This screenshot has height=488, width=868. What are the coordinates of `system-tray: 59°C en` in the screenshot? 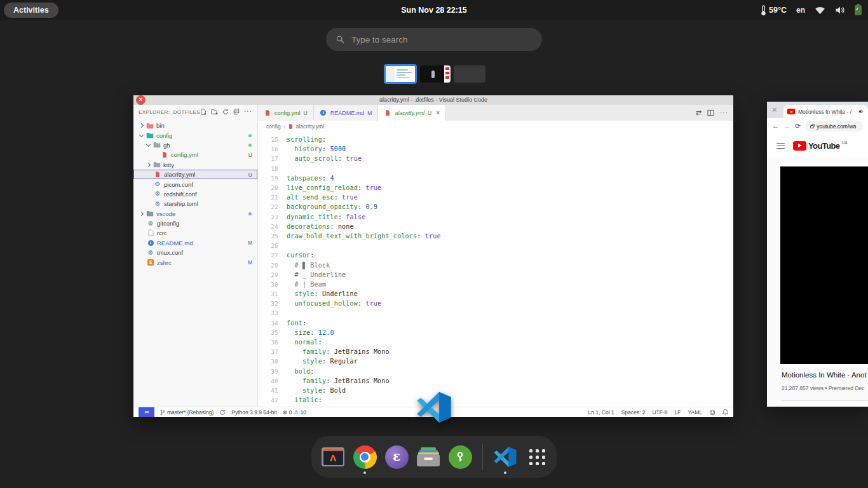 It's located at (811, 10).